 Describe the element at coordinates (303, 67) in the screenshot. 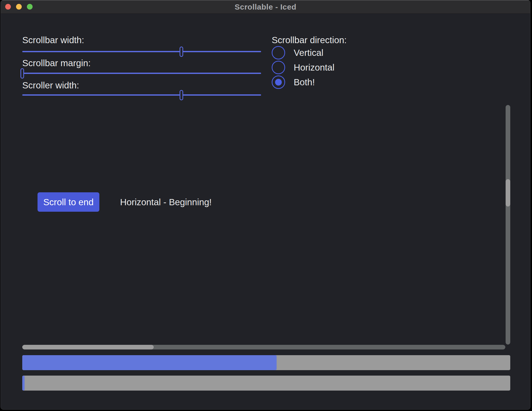

I see `radio-horizontal: Horizontal` at that location.